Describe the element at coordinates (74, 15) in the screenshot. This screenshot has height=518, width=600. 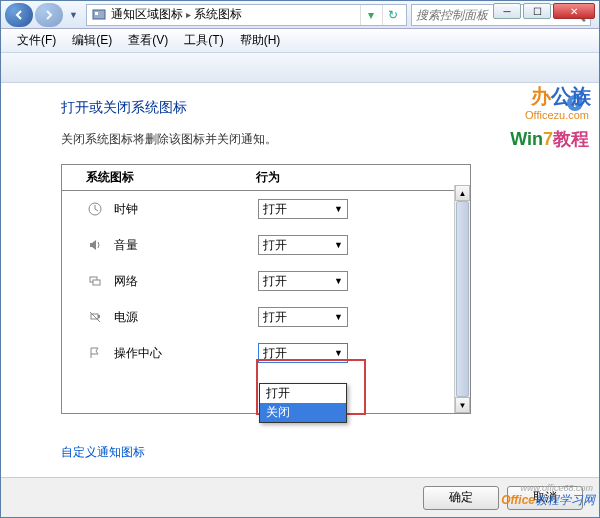
I see `nav-history-dropdown: ▼` at that location.